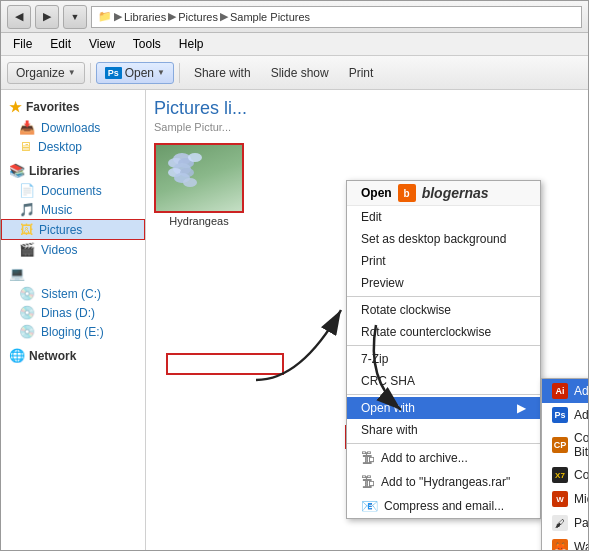 This screenshot has height=551, width=589. What do you see at coordinates (59, 250) in the screenshot?
I see `videos-label: Videos` at bounding box center [59, 250].